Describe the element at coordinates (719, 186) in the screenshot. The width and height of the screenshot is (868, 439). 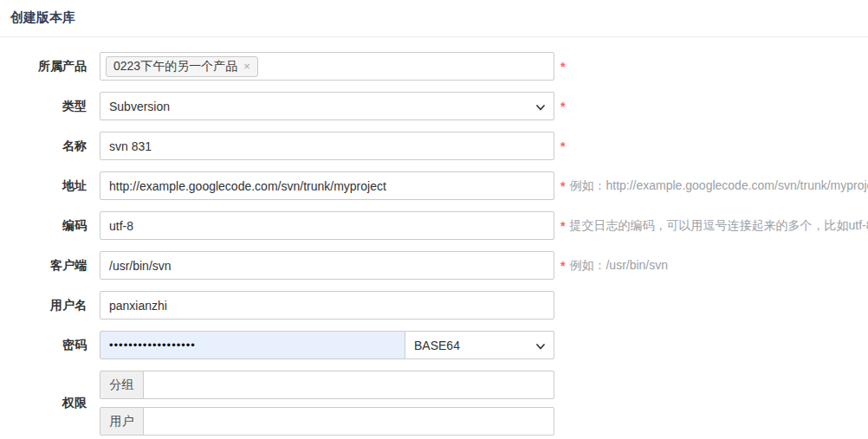
I see `url-hint: 例如：http://example.googlecode.com/svn/tru…` at that location.